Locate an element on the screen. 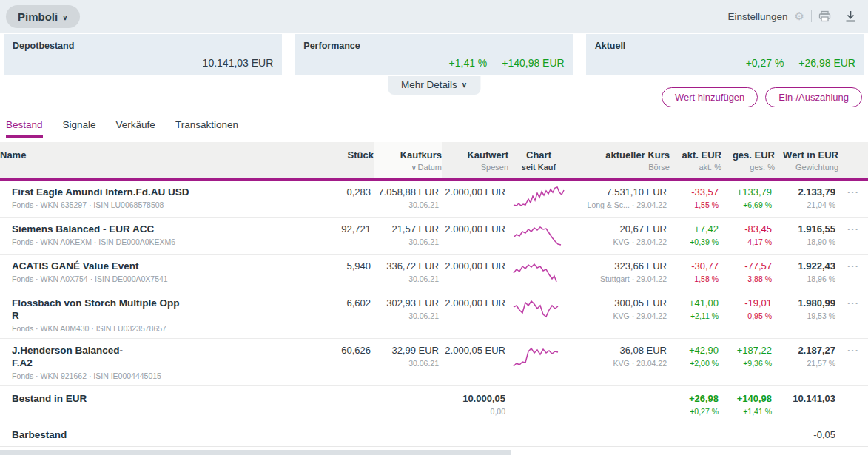 This screenshot has height=455, width=868. col-chart-sub: seit Kauf is located at coordinates (539, 167).